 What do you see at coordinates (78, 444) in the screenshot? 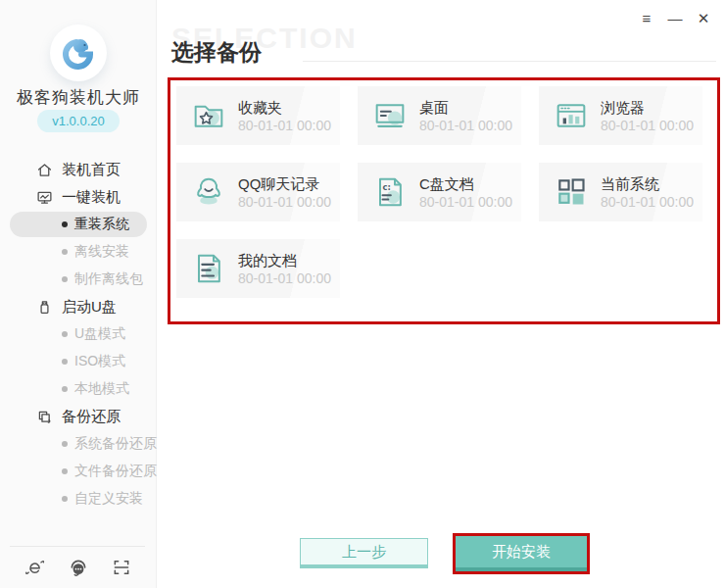
I see `sidebar-item: 系统备份还原` at bounding box center [78, 444].